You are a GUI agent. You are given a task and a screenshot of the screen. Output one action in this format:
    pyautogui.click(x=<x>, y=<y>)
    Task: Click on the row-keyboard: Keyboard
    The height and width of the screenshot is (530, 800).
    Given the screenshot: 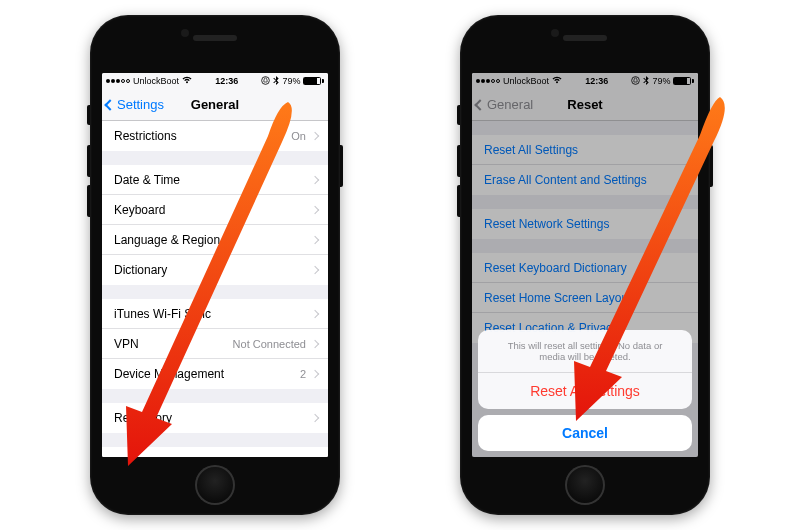 What is the action you would take?
    pyautogui.click(x=215, y=210)
    